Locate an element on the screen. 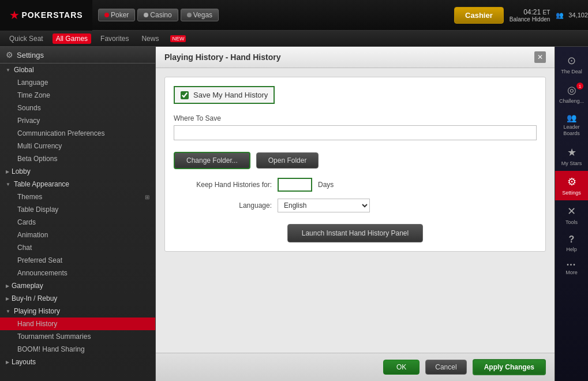 The height and width of the screenshot is (381, 588). save-hand-history-row: Save My Hand History is located at coordinates (224, 95).